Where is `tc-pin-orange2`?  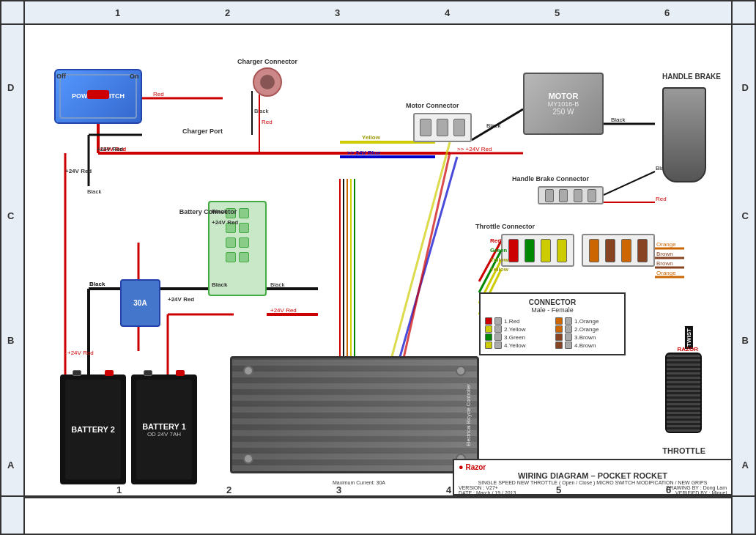 tc-pin-orange2 is located at coordinates (626, 251).